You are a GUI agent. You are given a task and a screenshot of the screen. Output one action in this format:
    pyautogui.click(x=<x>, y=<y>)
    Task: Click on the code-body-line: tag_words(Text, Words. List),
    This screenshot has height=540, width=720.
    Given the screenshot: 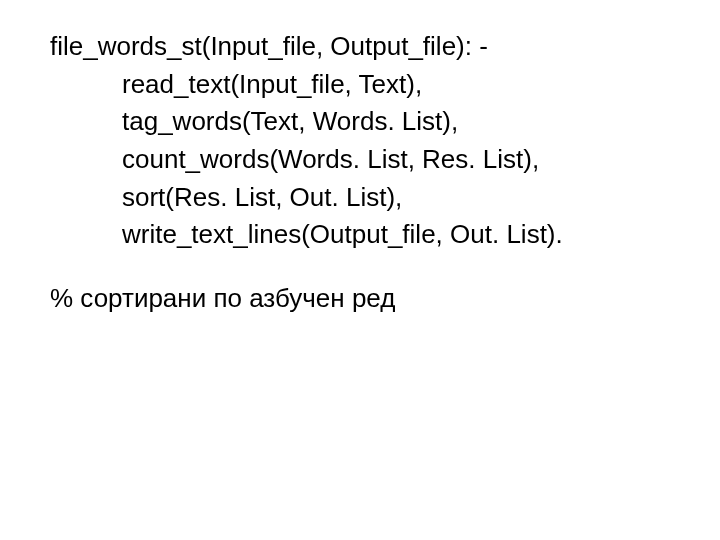 What is the action you would take?
    pyautogui.click(x=385, y=122)
    